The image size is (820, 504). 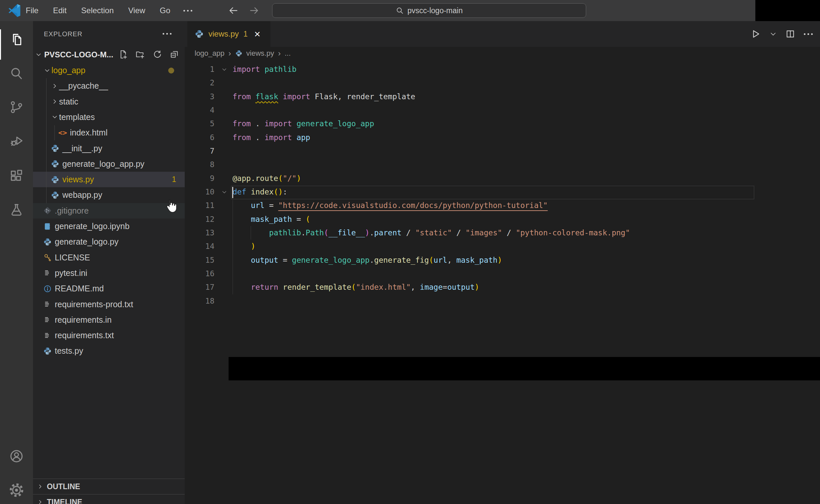 What do you see at coordinates (808, 34) in the screenshot?
I see `editor-more-actions-icon` at bounding box center [808, 34].